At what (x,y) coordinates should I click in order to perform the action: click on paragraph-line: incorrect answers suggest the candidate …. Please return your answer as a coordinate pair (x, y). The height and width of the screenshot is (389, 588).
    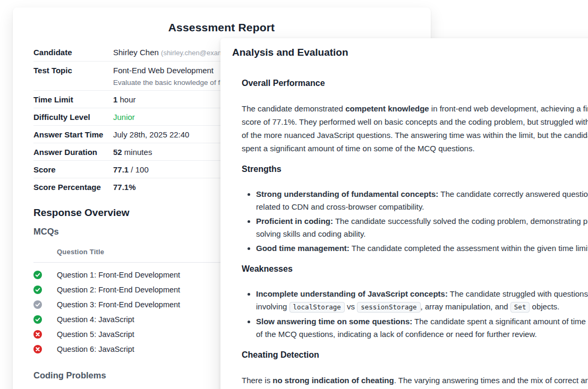
    Looking at the image, I should click on (415, 388).